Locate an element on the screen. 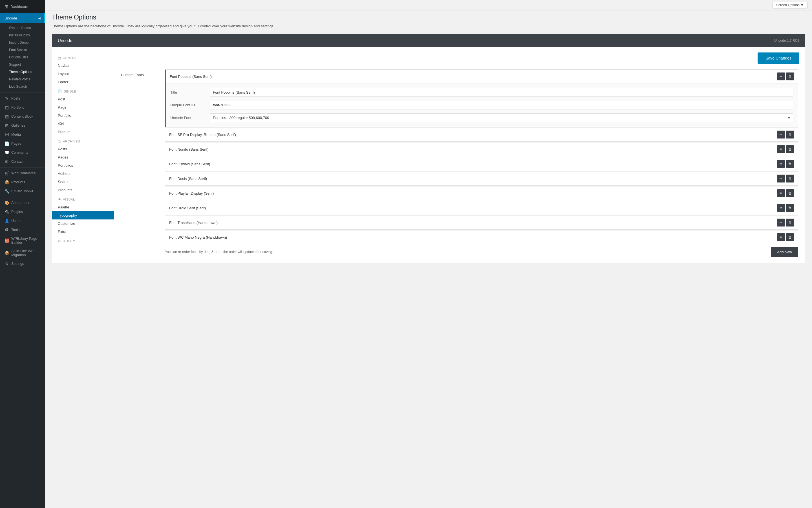 The image size is (812, 508). font-edit-button-1: ✏ is located at coordinates (781, 149).